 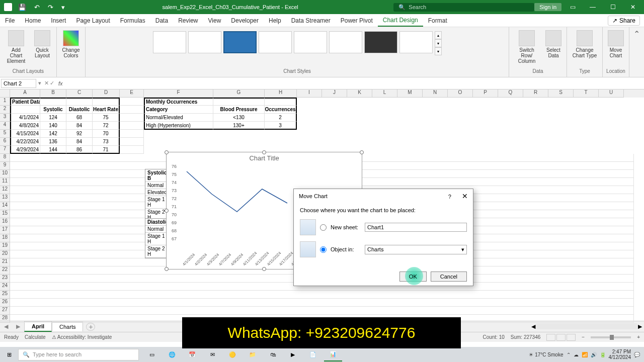 I want to click on row-header: 17, so click(x=5, y=230).